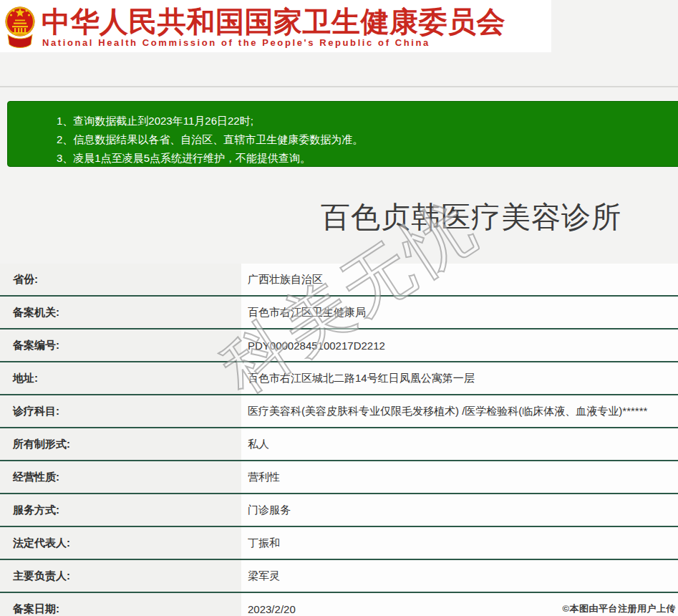  I want to click on site-title-cn: 中华人民共和国国家卫生健康委员会, so click(273, 21).